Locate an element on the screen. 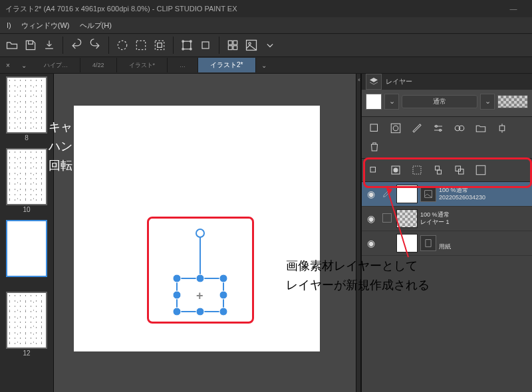 The height and width of the screenshot is (392, 532). menu-help: ヘルプ(H) is located at coordinates (96, 25).